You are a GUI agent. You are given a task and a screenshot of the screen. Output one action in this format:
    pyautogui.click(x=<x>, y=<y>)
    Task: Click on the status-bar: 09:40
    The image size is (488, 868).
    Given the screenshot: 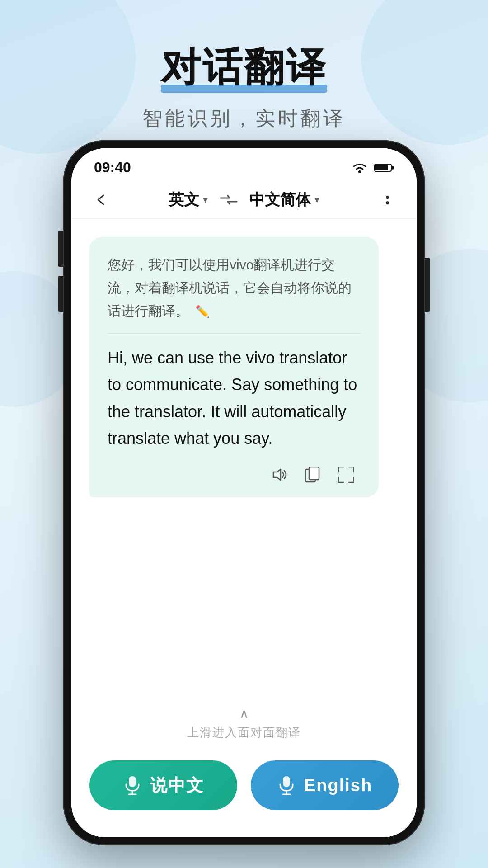 What is the action you would take?
    pyautogui.click(x=244, y=165)
    